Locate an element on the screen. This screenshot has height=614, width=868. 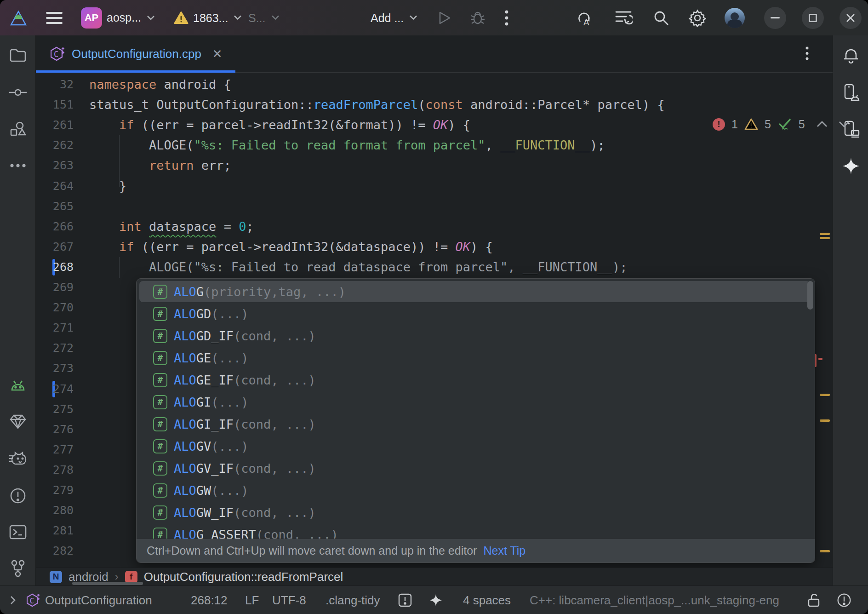
caret-position: 268:12 is located at coordinates (209, 601).